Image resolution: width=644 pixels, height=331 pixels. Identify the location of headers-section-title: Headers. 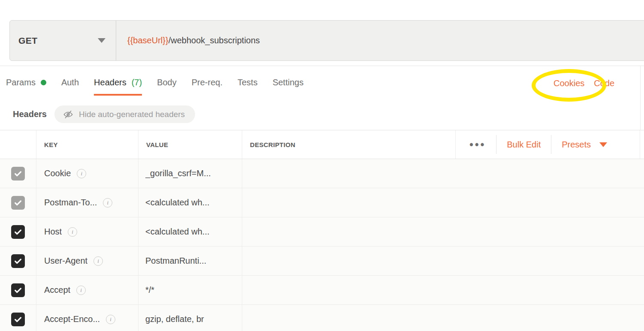
(30, 114).